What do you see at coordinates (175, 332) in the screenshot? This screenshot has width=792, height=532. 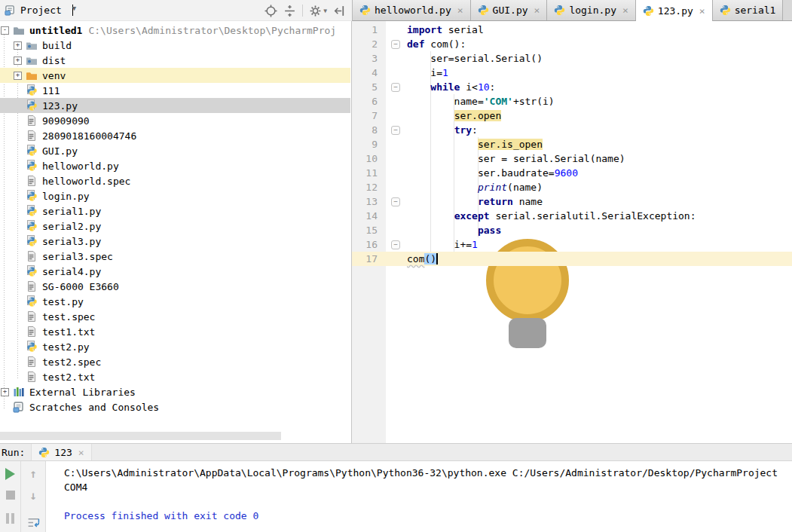 I see `tree-item: test1.txt` at bounding box center [175, 332].